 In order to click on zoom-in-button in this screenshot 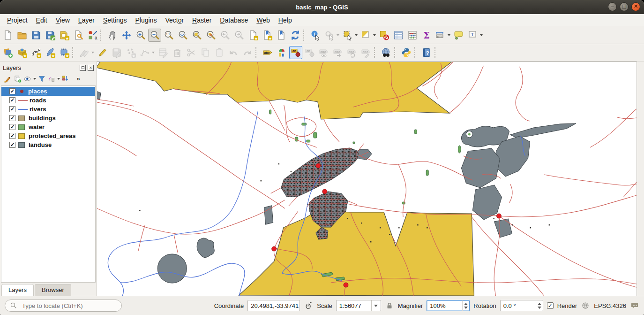, I will do `click(141, 35)`.